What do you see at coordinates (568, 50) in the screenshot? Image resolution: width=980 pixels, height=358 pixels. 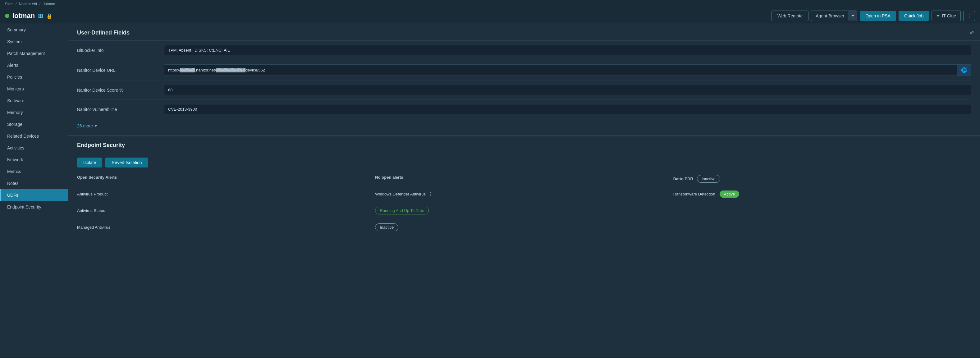 I see `bitlocker-input: TPM: Absent | DISKS: C:ENCFAIL` at bounding box center [568, 50].